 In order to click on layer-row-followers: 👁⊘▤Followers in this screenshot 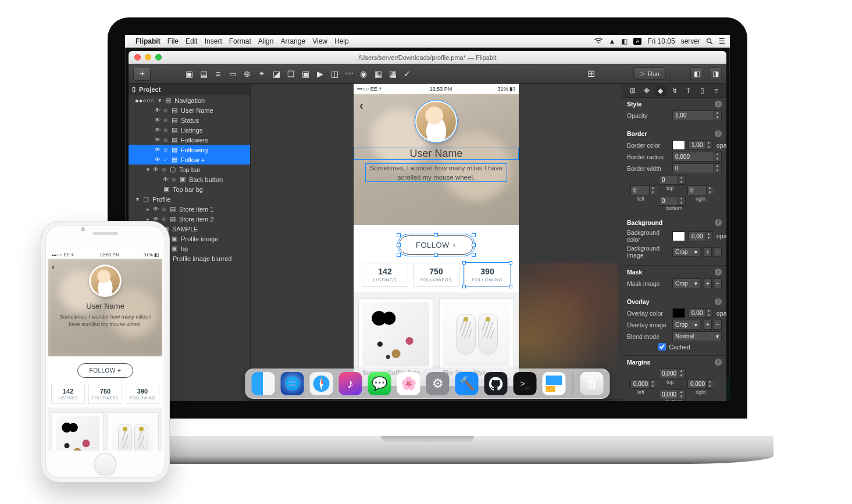, I will do `click(190, 140)`.